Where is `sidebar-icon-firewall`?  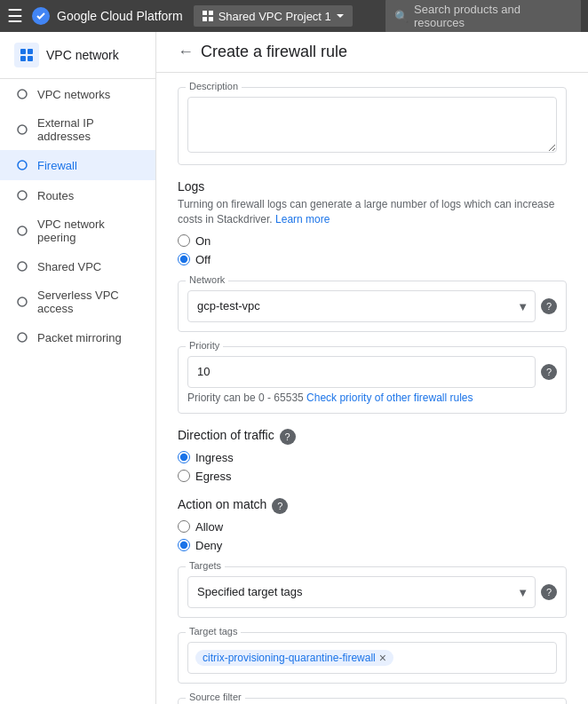
sidebar-icon-firewall is located at coordinates (22, 165).